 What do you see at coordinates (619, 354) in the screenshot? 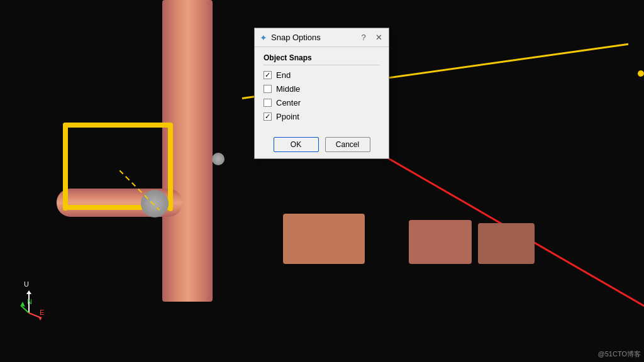
I see `watermark-text: @51CTO博客` at bounding box center [619, 354].